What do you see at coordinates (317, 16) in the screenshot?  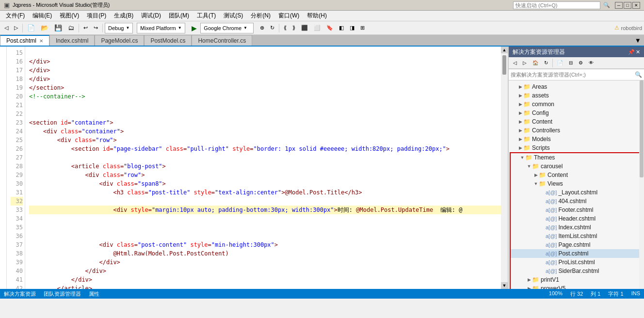 I see `menu-help: 帮助(H)` at bounding box center [317, 16].